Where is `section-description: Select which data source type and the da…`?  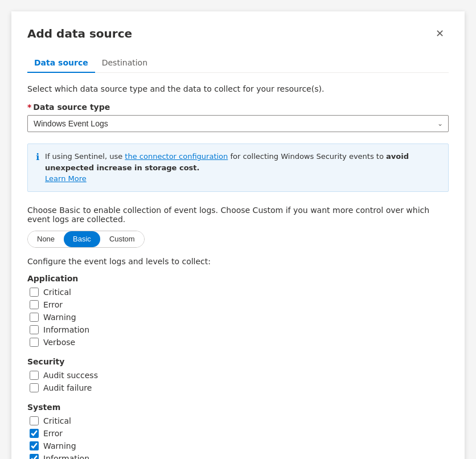
section-description: Select which data source type and the da… is located at coordinates (238, 89).